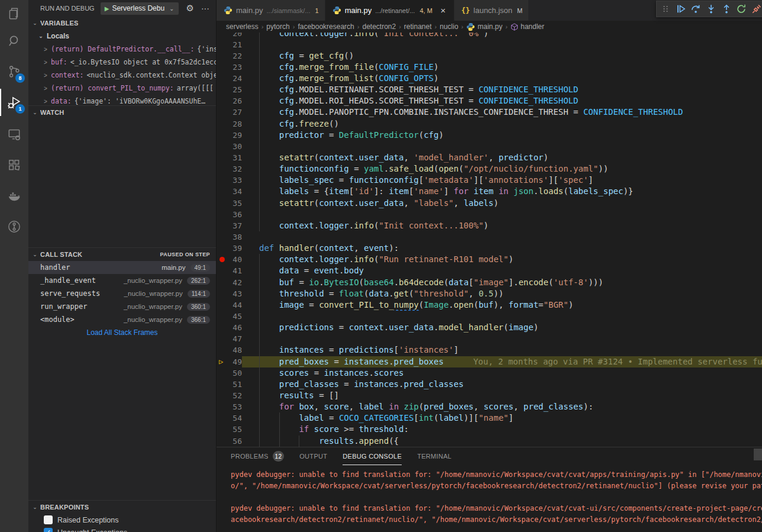 This screenshot has width=762, height=532. Describe the element at coordinates (314, 456) in the screenshot. I see `panel-tab-output: OUTPUT` at that location.